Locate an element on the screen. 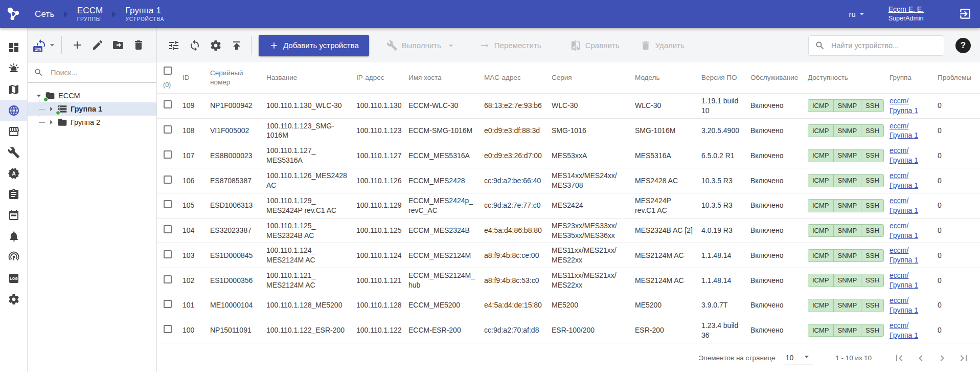  column-header: MAC-адрес is located at coordinates (518, 78).